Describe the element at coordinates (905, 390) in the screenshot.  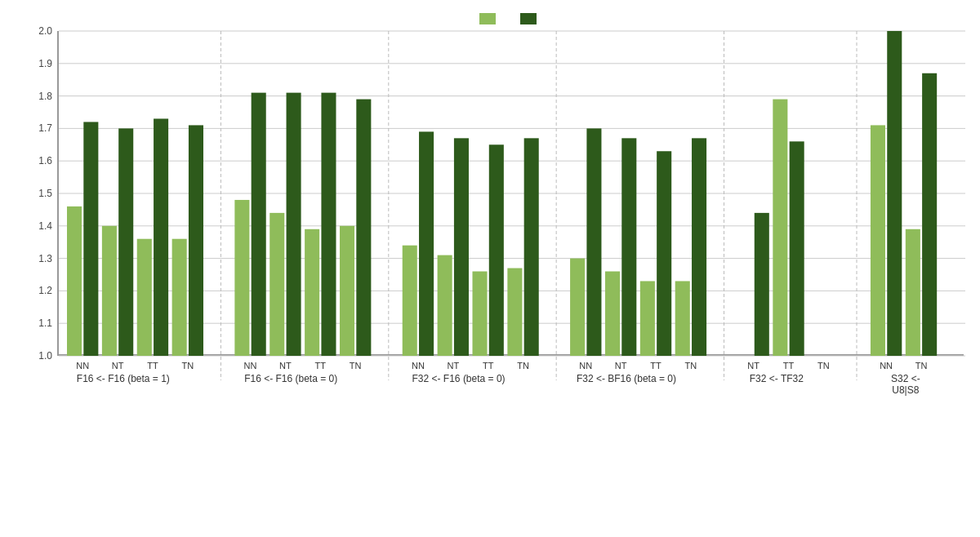
I see `svg-text: U8|S8` at that location.